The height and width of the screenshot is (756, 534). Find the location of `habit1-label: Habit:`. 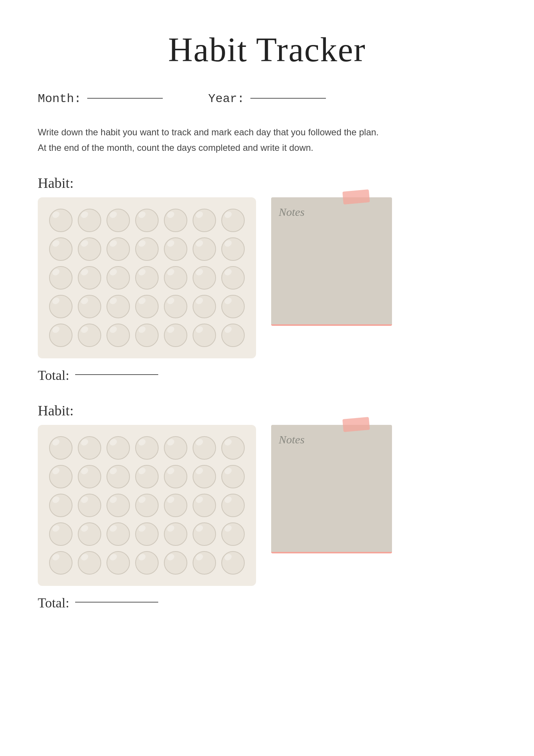

habit1-label: Habit: is located at coordinates (267, 183).